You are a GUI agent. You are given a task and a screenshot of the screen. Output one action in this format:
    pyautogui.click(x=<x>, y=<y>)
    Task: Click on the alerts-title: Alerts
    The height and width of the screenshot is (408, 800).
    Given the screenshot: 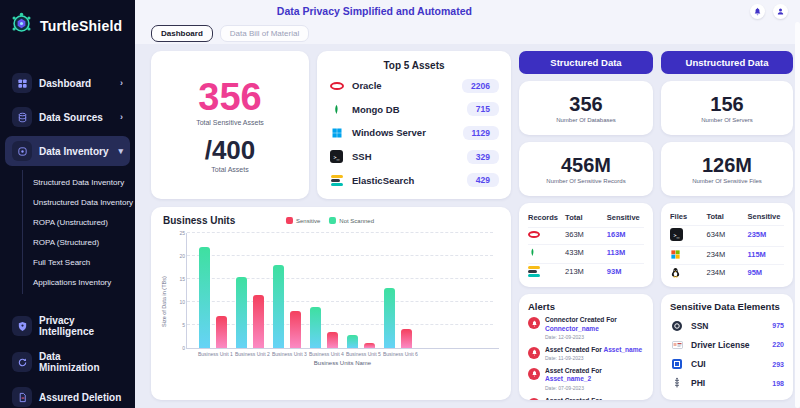 What is the action you would take?
    pyautogui.click(x=586, y=306)
    